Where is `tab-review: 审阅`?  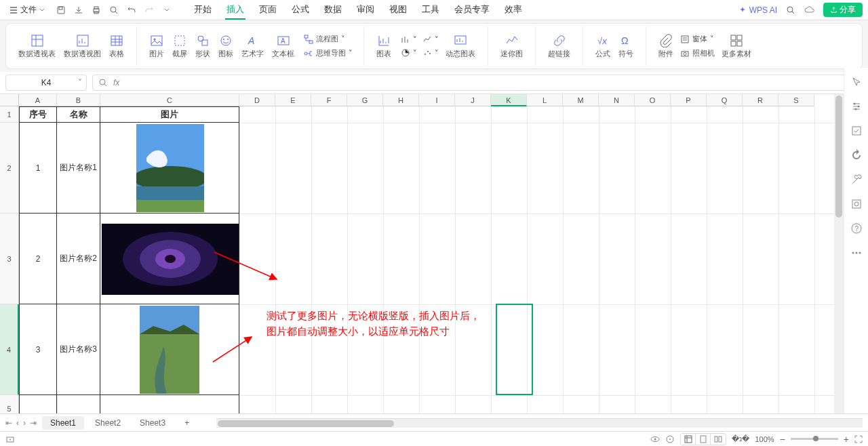 tab-review: 审阅 is located at coordinates (366, 10).